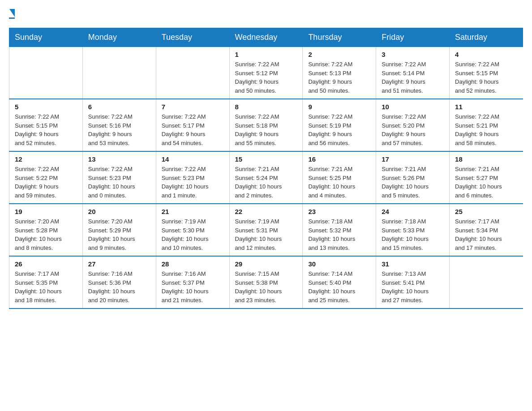  What do you see at coordinates (266, 107) in the screenshot?
I see `day-number: 8` at bounding box center [266, 107].